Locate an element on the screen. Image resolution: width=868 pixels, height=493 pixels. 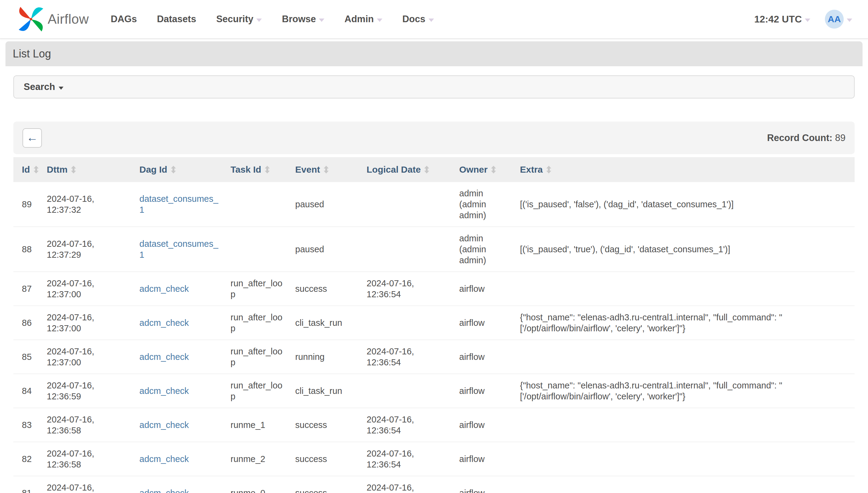
column-header: Event is located at coordinates (323, 170).